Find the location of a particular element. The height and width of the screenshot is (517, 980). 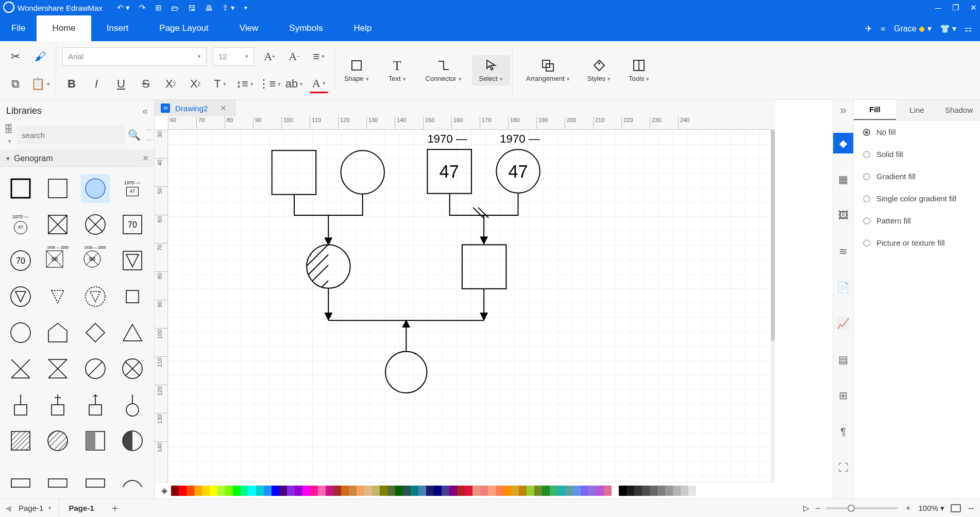

fill-gradient: Gradient fill is located at coordinates (917, 176).